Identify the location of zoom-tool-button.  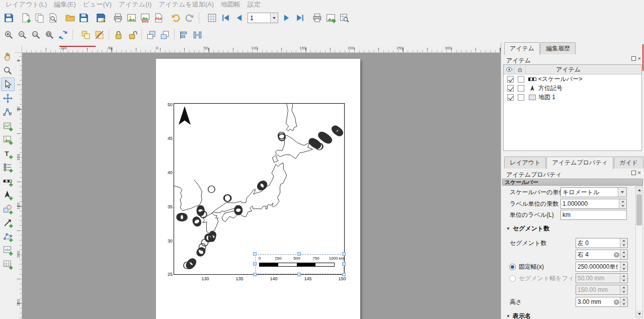
(8, 70).